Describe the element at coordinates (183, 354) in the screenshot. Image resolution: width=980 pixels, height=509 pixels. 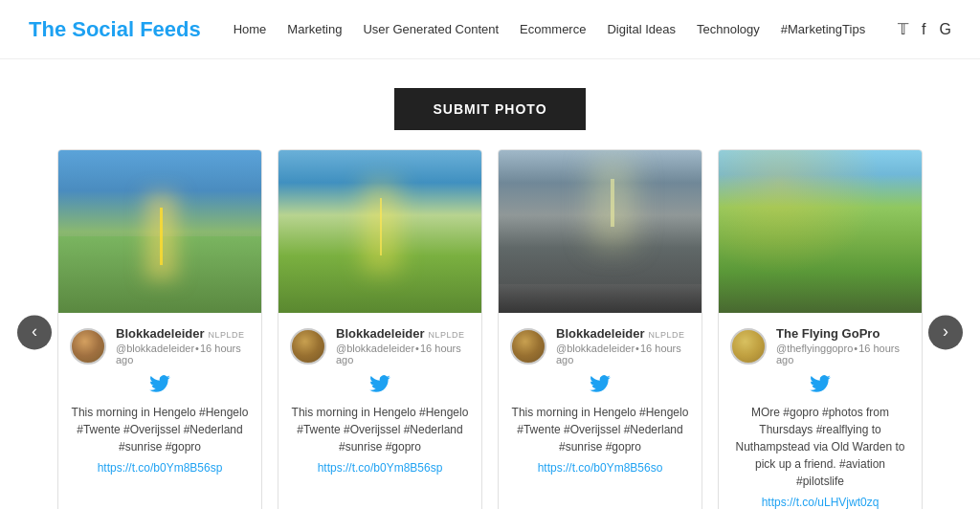
I see `user-handle-time-1: @blokkadeleider•16 hours ago` at that location.